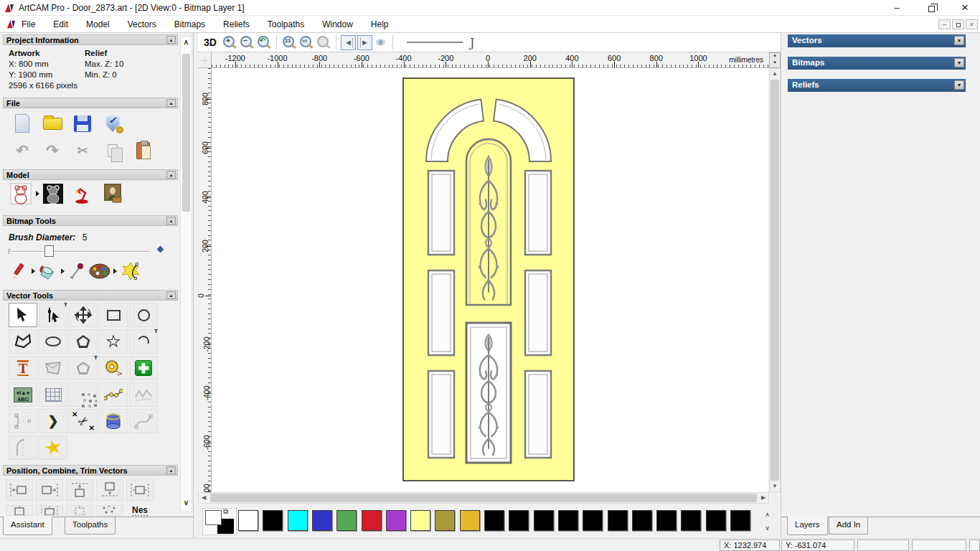  I want to click on open-model-button, so click(52, 123).